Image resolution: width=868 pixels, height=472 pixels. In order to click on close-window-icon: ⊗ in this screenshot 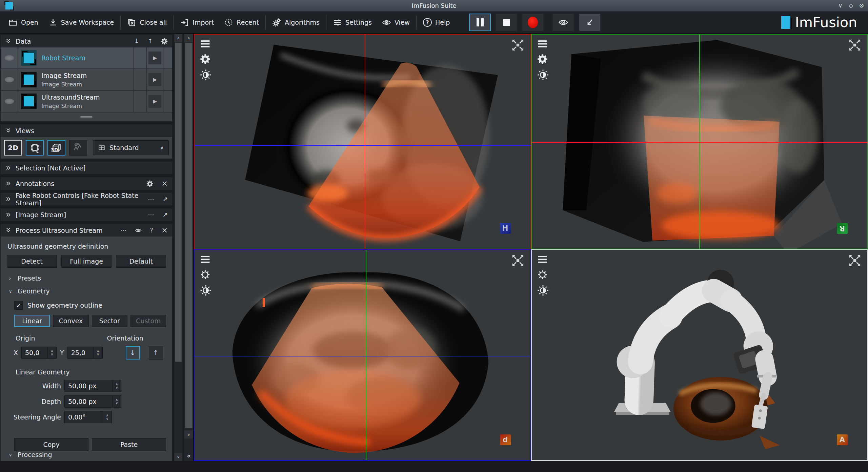, I will do `click(862, 5)`.